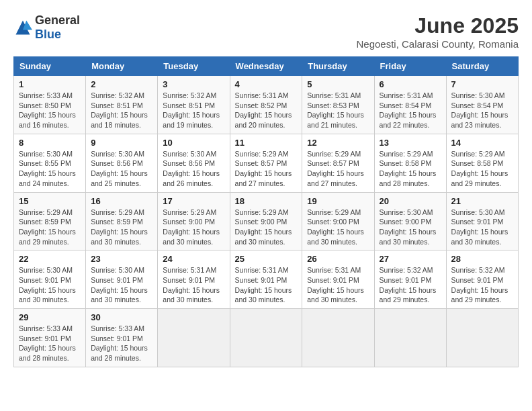 Image resolution: width=532 pixels, height=411 pixels. What do you see at coordinates (410, 279) in the screenshot?
I see `calendar-cell: 27Sunrise: 5:32 AMSunset: 9:01 PMDayligh…` at bounding box center [410, 279].